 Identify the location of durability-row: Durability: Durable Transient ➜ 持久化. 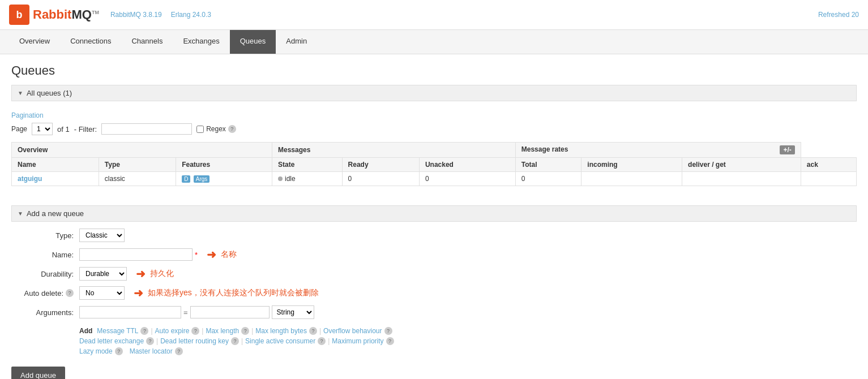
(434, 274).